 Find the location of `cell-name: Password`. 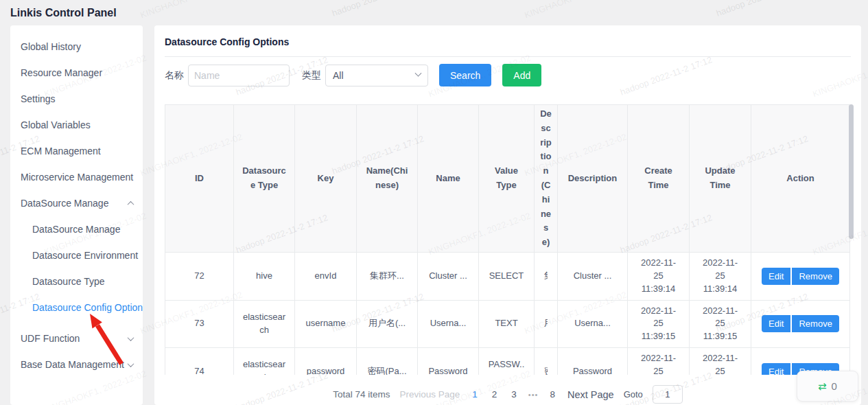

cell-name: Password is located at coordinates (449, 361).